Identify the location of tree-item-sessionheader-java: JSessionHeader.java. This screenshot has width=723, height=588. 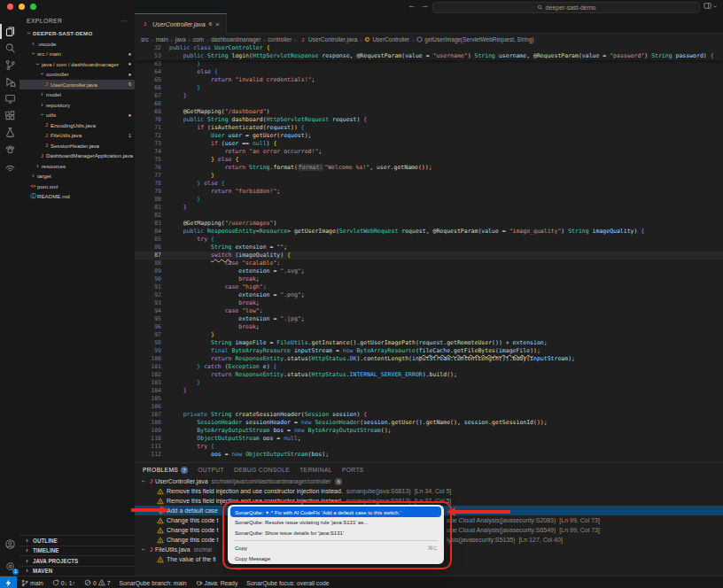
(77, 146).